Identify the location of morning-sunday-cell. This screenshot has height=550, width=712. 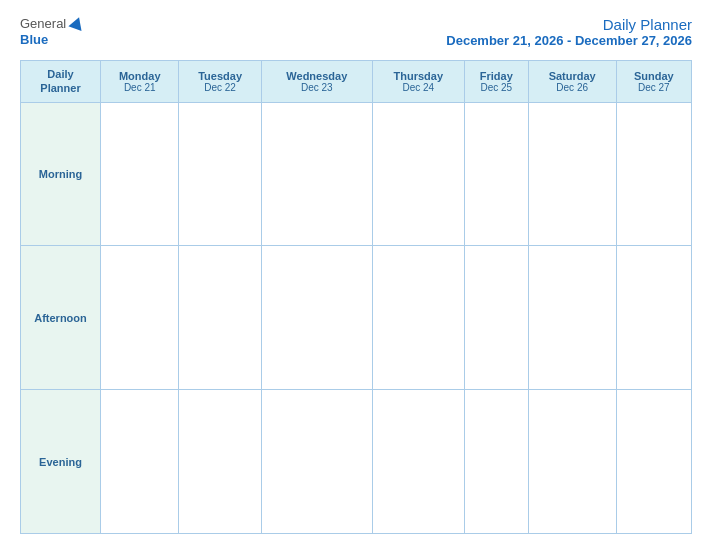
(654, 174).